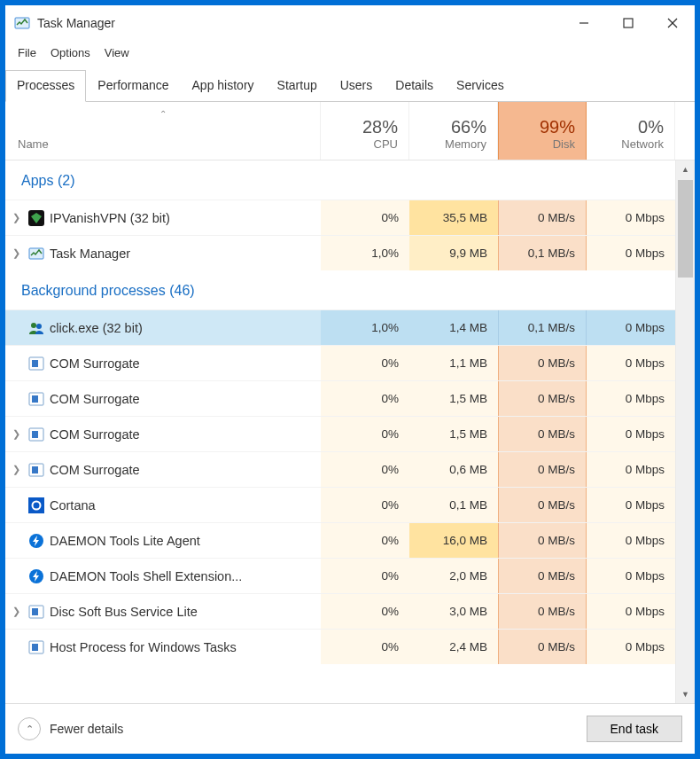 The width and height of the screenshot is (700, 759). What do you see at coordinates (71, 729) in the screenshot?
I see `fewer-details-button: ⌃ Fewer details` at bounding box center [71, 729].